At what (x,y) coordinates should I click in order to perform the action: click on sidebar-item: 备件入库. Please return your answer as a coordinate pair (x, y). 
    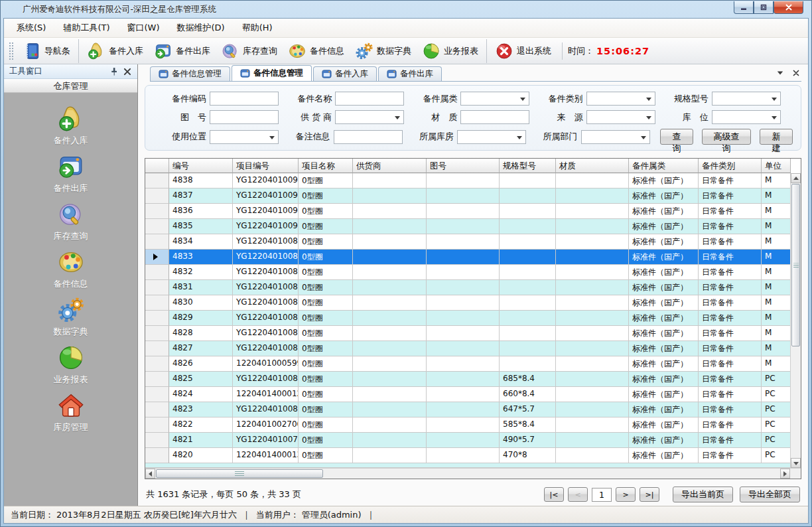
    Looking at the image, I should click on (71, 126).